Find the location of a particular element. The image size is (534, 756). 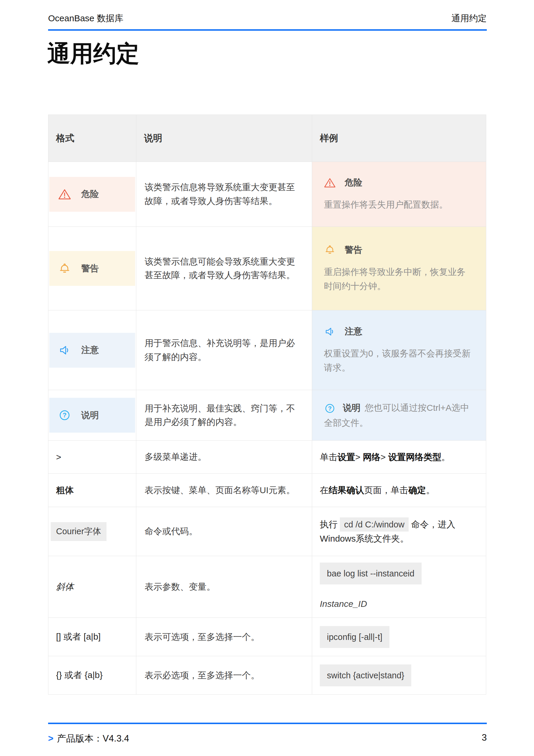

footer-version-text: 产品版本：V4.3.4 is located at coordinates (93, 738).